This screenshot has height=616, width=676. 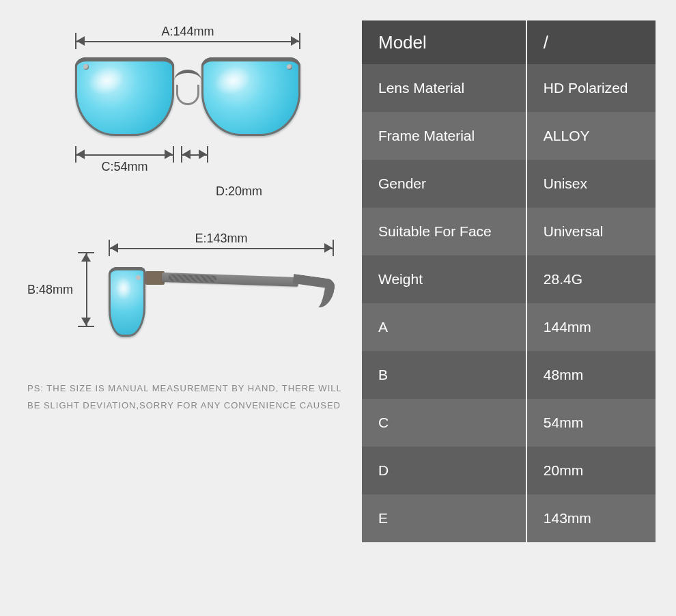 What do you see at coordinates (188, 191) in the screenshot?
I see `dimension-d-label: D:20mm` at bounding box center [188, 191].